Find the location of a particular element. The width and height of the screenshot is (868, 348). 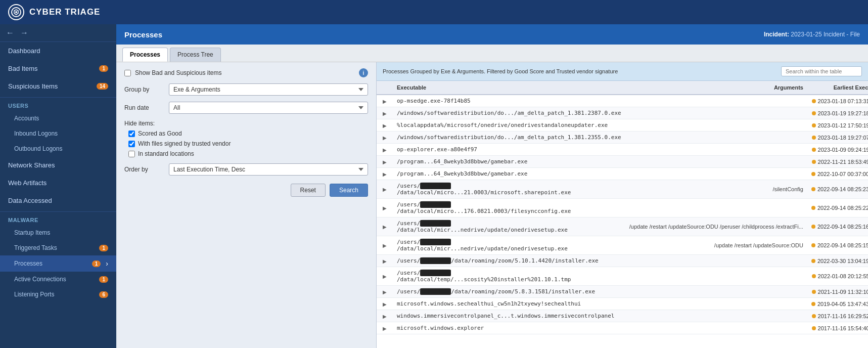

sidebar-item-network-shares: Network Shares is located at coordinates (58, 165).